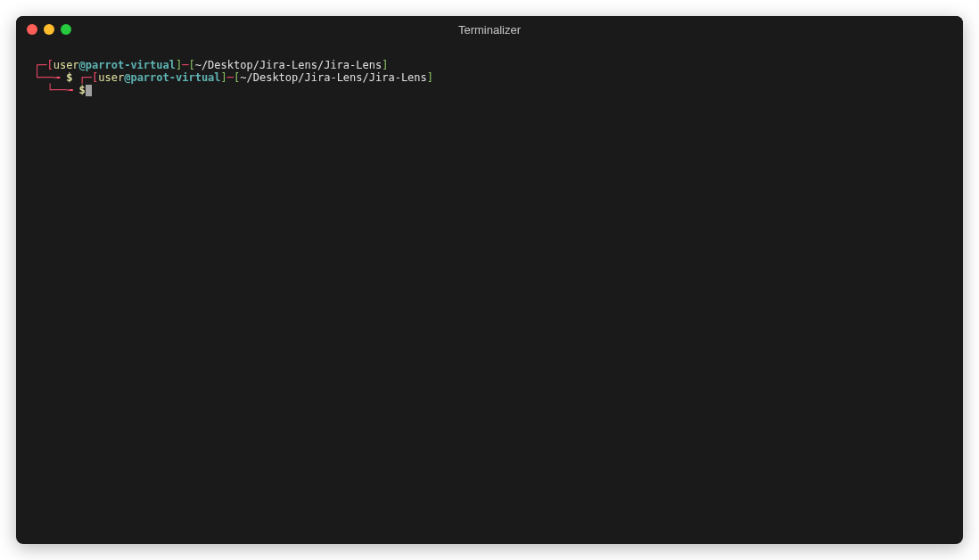  What do you see at coordinates (490, 29) in the screenshot?
I see `titlebar: Terminalizer` at bounding box center [490, 29].